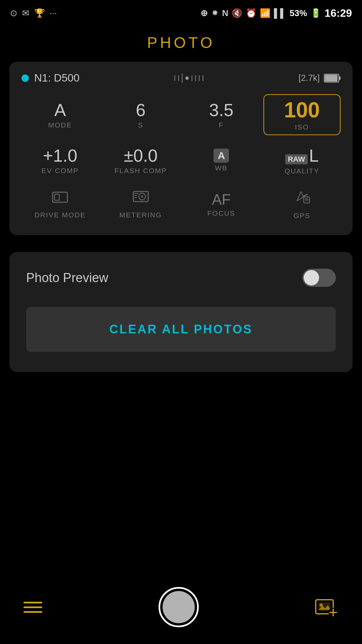 Image resolution: width=362 pixels, height=644 pixels. I want to click on aperture-label: F, so click(221, 125).